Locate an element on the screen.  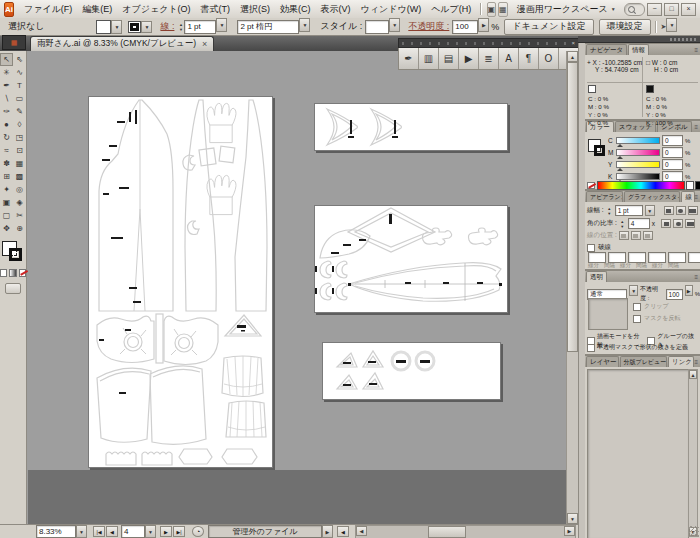
lasso-tool: ∿ is located at coordinates (20, 72).